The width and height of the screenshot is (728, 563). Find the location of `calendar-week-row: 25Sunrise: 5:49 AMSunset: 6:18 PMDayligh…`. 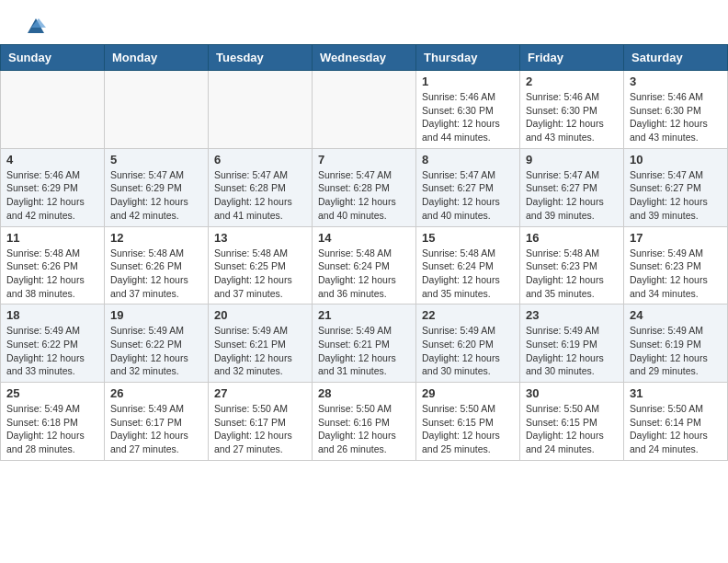

calendar-week-row: 25Sunrise: 5:49 AMSunset: 6:18 PMDayligh… is located at coordinates (364, 421).